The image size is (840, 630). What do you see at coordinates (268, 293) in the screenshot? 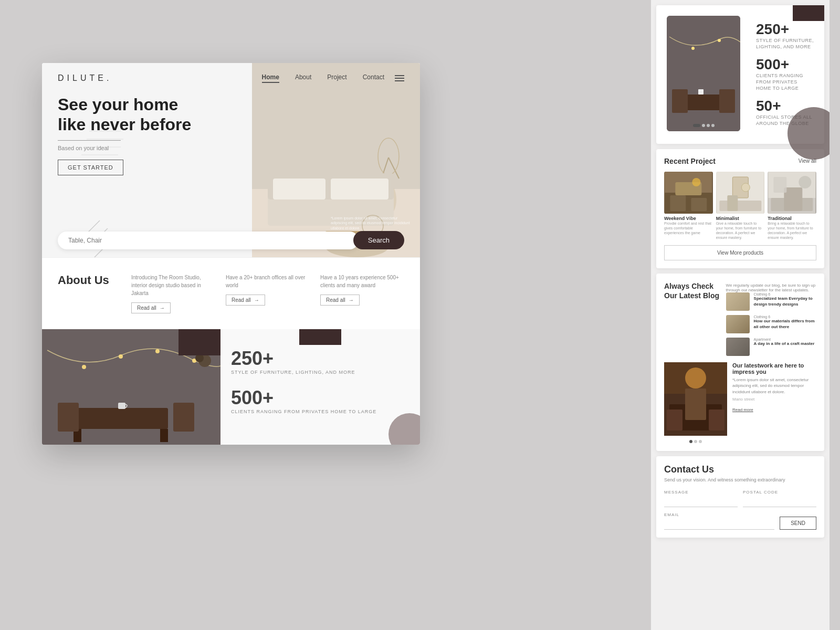
I see `about-items: Introducing The Room Studio, interior de…` at bounding box center [268, 293].